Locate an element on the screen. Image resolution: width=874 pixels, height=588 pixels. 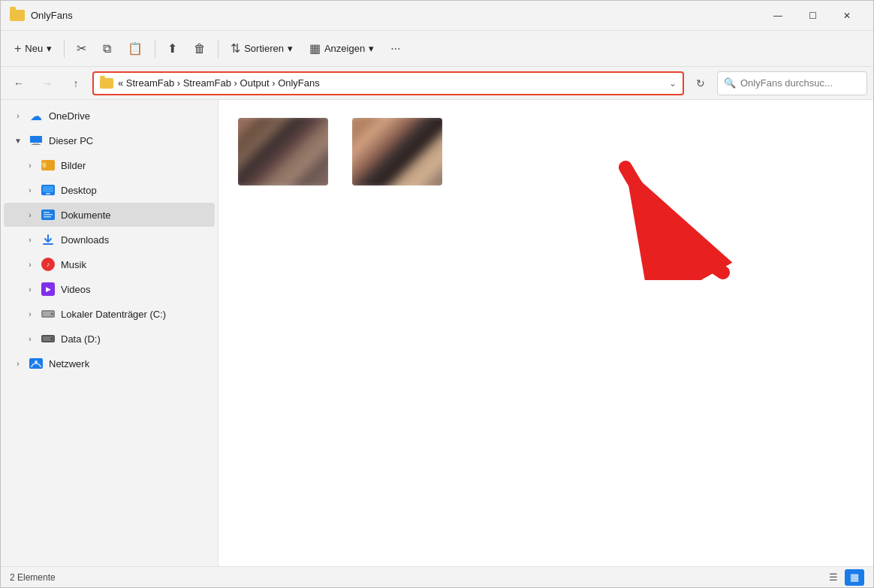
file-grid is located at coordinates (546, 152).